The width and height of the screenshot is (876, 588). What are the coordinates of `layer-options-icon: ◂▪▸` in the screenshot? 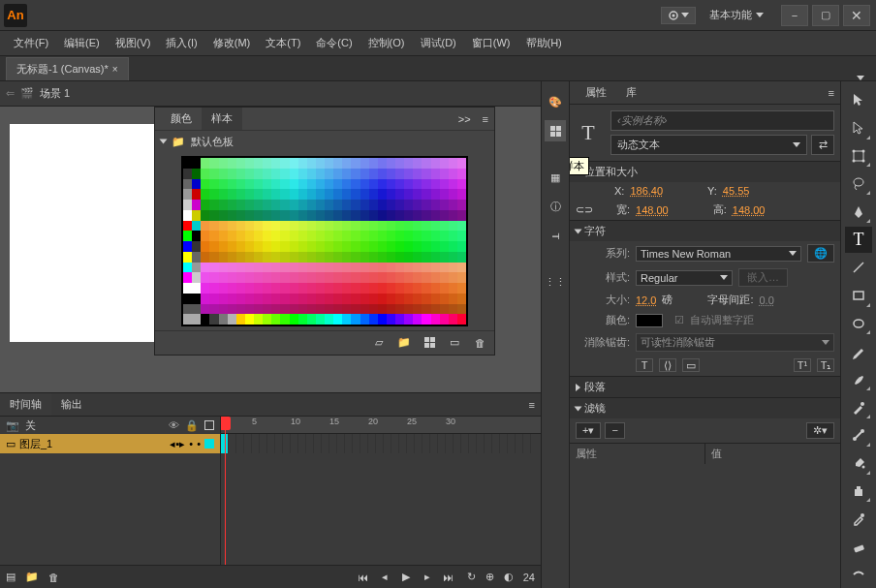 It's located at (177, 444).